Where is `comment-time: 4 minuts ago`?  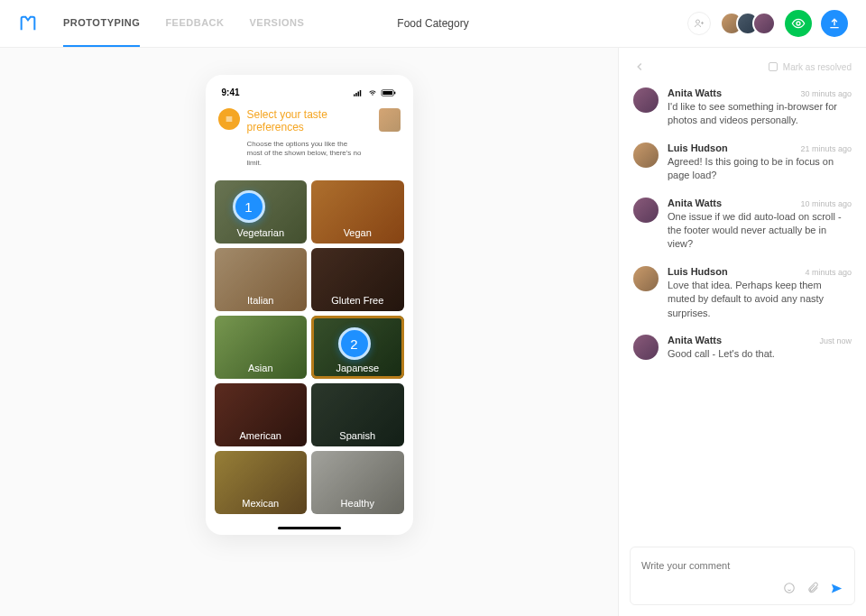 comment-time: 4 minuts ago is located at coordinates (828, 272).